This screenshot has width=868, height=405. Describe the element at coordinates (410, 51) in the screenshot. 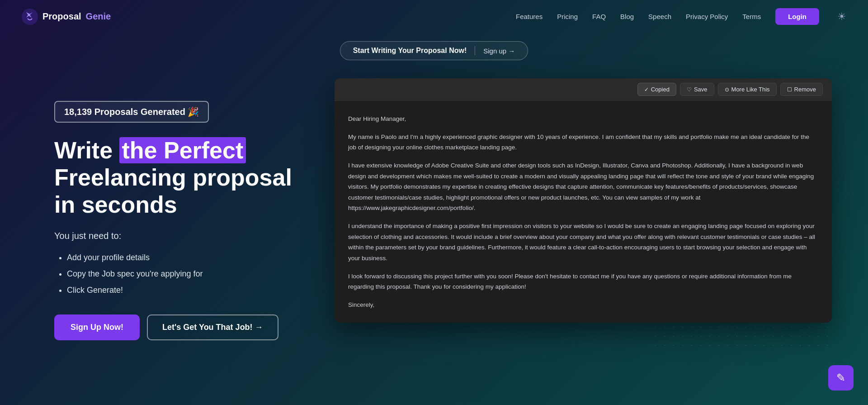

I see `banner-text: Start Writing Your Proposal Now!` at that location.